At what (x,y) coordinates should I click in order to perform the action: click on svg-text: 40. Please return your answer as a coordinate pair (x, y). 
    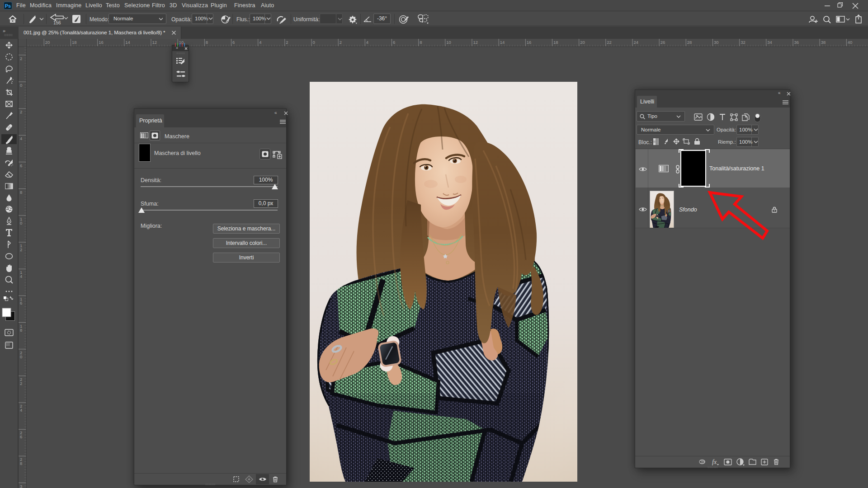
    Looking at the image, I should click on (850, 42).